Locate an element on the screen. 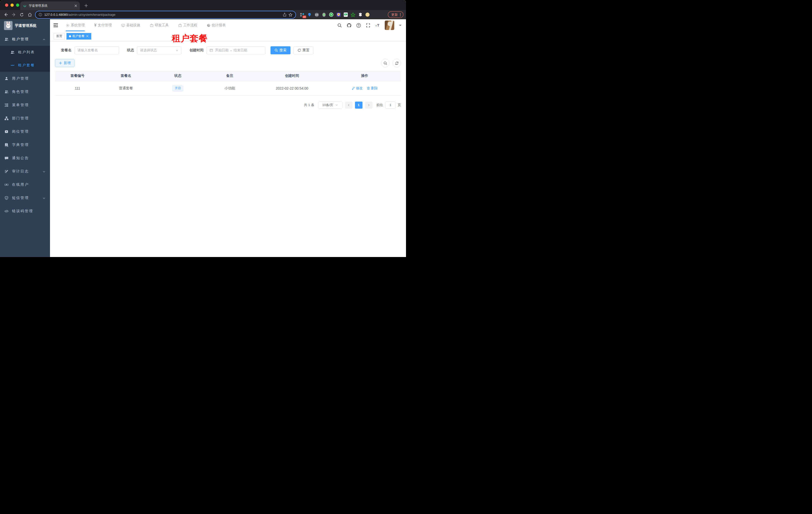 Image resolution: width=812 pixels, height=514 pixels. prev-page-button is located at coordinates (349, 105).